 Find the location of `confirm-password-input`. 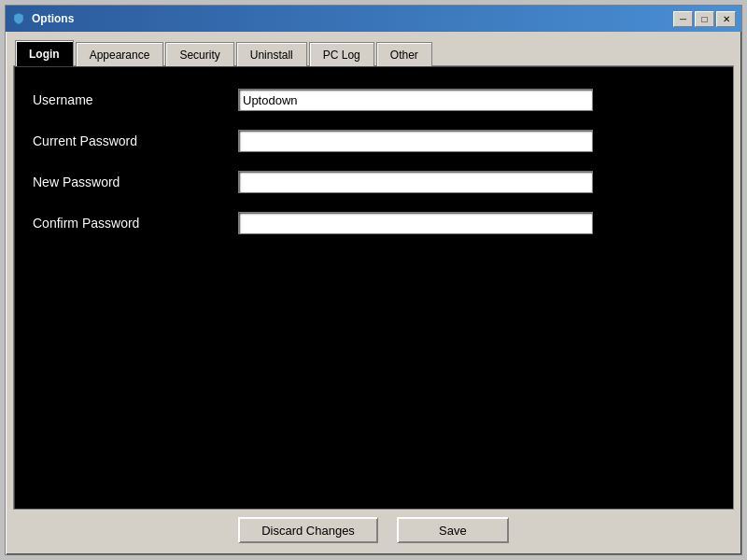

confirm-password-input is located at coordinates (416, 223).